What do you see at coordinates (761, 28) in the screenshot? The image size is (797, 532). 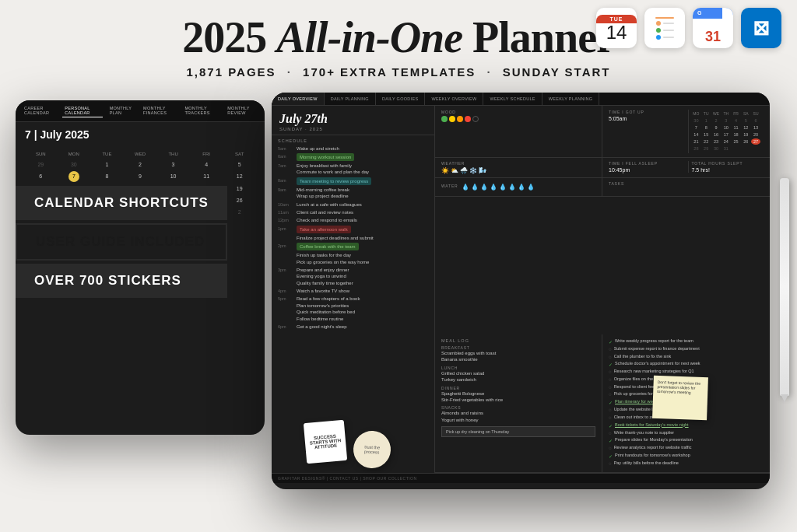 I see `outlook-letter: ⊠` at bounding box center [761, 28].